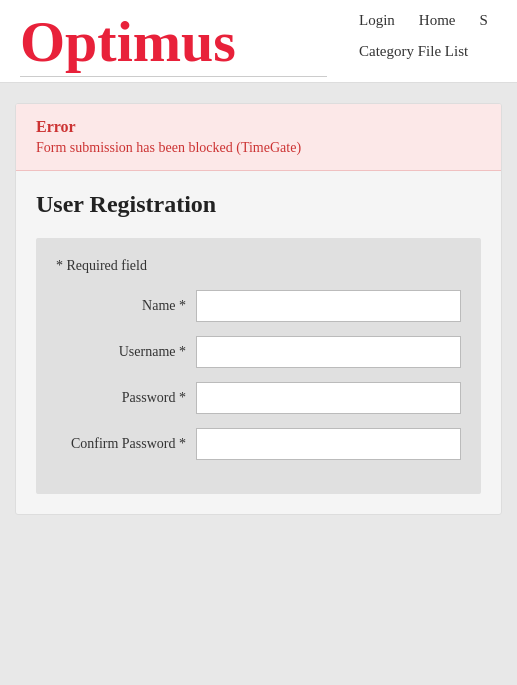 This screenshot has height=685, width=517. Describe the element at coordinates (328, 306) in the screenshot. I see `input-name` at that location.